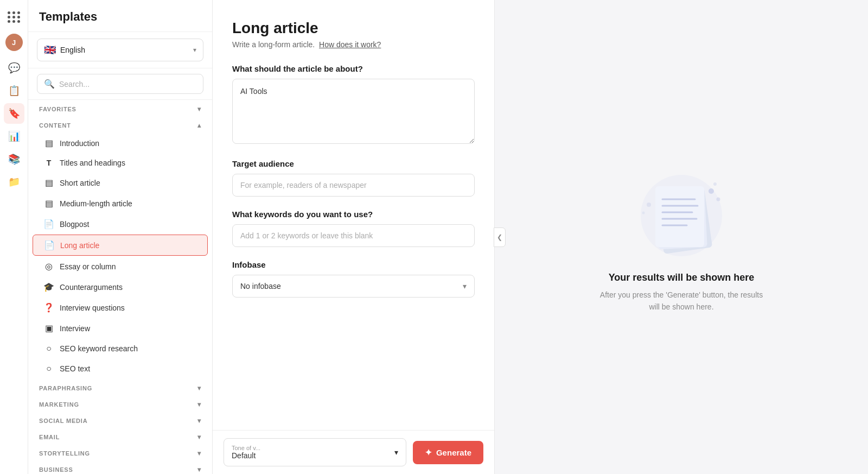 The height and width of the screenshot is (474, 868). What do you see at coordinates (14, 182) in the screenshot?
I see `folder-icon: 📁` at bounding box center [14, 182].